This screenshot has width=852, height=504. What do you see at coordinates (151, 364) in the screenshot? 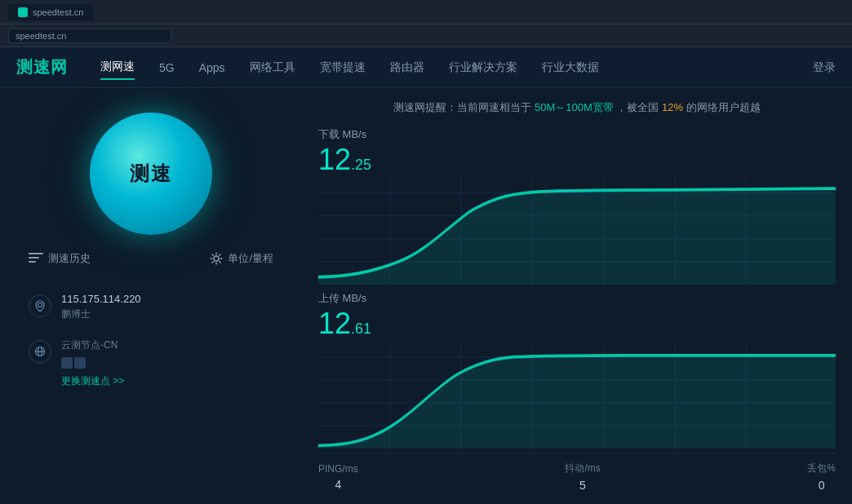
I see `node-info: 云测节点-CN 更换测速点 >>` at bounding box center [151, 364].